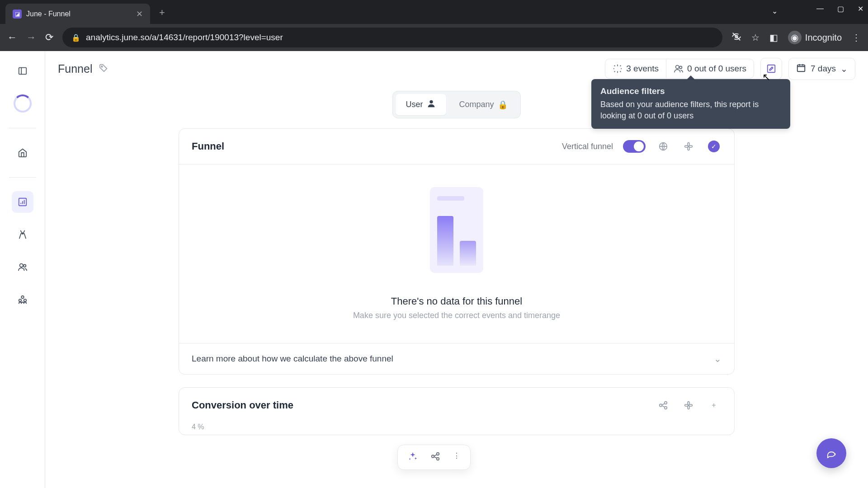 The height and width of the screenshot is (488, 868). What do you see at coordinates (771, 69) in the screenshot?
I see `edit-button` at bounding box center [771, 69].